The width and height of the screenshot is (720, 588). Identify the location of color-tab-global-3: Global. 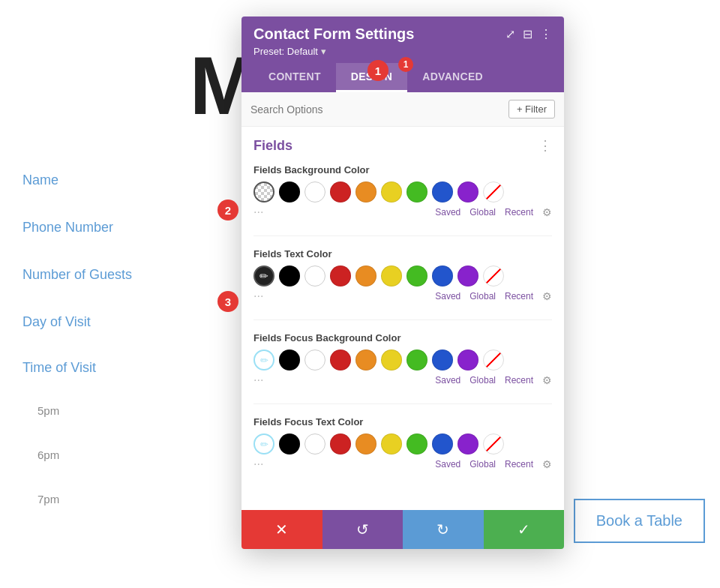
(483, 380).